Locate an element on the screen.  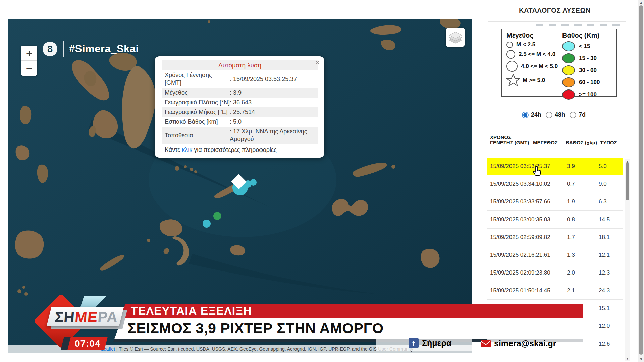
cell-time: 15/09/2025 03:34:10.02 is located at coordinates (526, 184).